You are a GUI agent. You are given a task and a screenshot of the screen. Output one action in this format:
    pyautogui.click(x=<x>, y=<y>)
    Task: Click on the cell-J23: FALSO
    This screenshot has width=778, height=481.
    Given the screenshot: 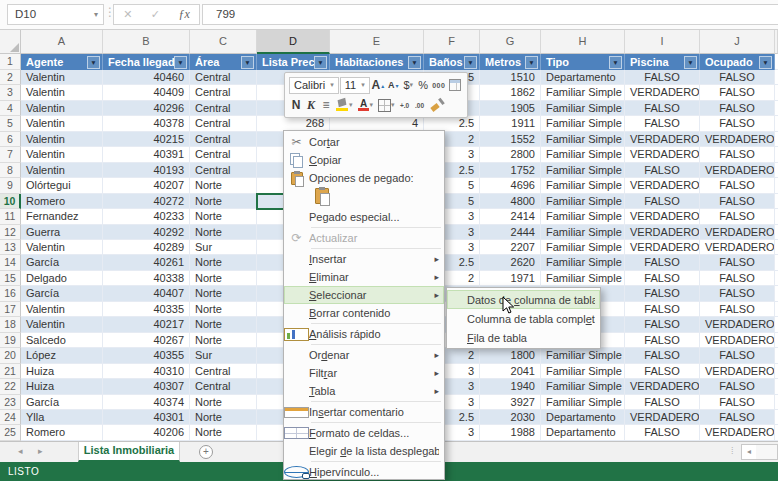 What is the action you would take?
    pyautogui.click(x=738, y=402)
    